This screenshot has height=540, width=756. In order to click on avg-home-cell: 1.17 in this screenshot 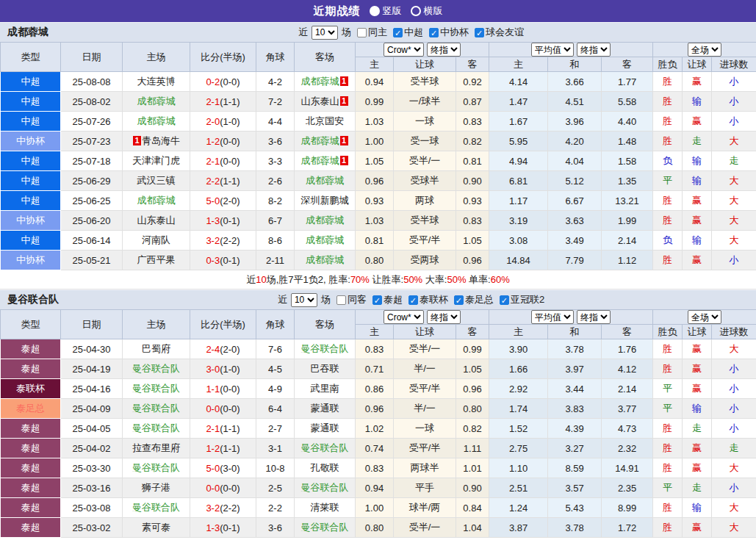, I will do `click(519, 201)`.